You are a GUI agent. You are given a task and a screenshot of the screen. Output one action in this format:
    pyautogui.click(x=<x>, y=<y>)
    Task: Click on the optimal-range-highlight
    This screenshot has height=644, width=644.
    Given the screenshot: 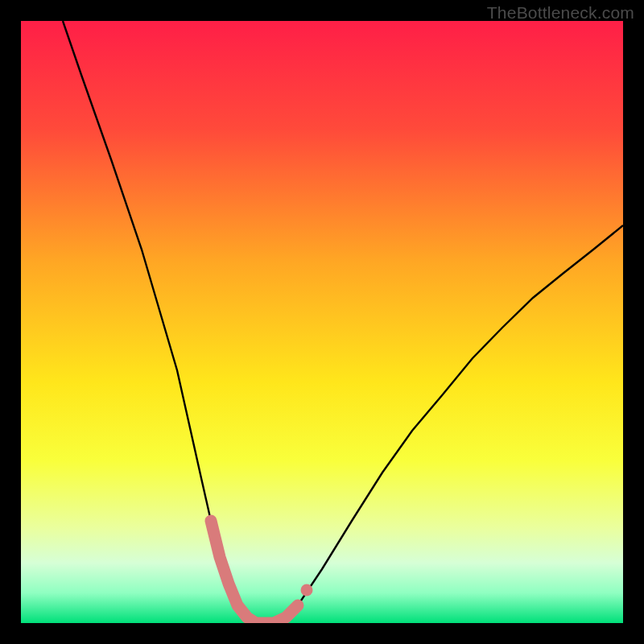 What is the action you would take?
    pyautogui.click(x=254, y=572)
    